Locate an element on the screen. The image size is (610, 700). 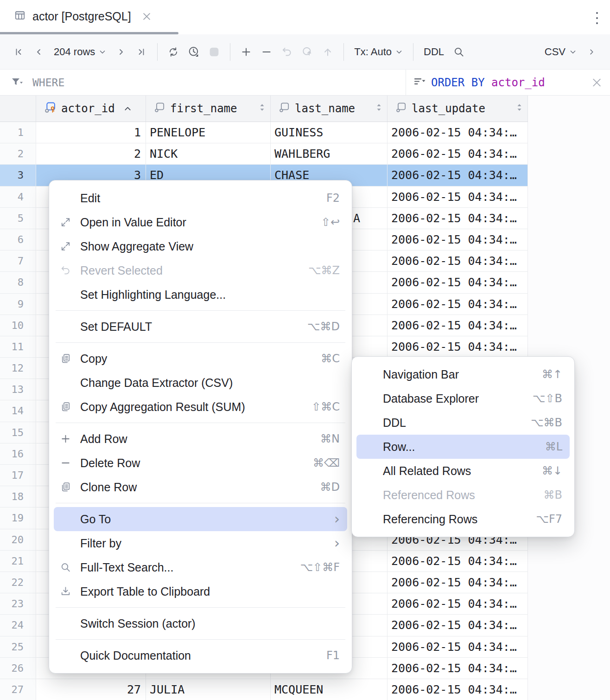
menu-item-delete-row: Delete Row⌘⌫ is located at coordinates (200, 463).